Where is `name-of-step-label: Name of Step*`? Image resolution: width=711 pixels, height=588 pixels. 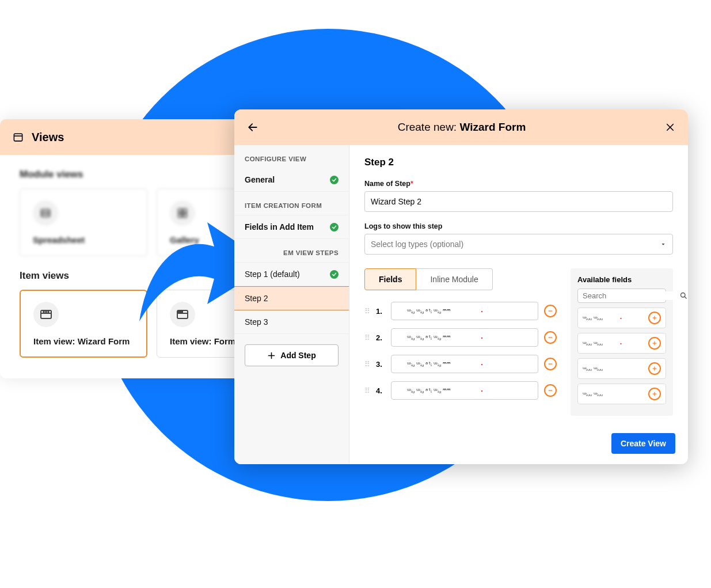
name-of-step-label: Name of Step* is located at coordinates (519, 184).